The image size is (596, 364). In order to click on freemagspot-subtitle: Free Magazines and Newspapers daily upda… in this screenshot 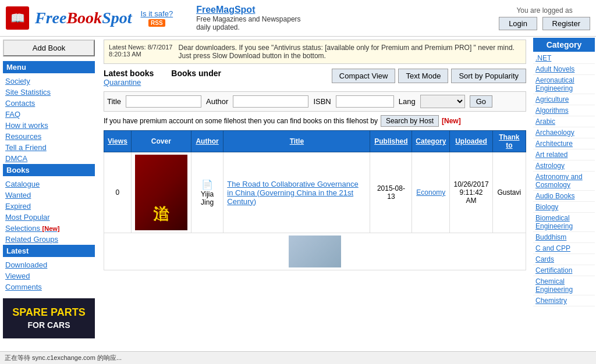, I will do `click(248, 23)`.